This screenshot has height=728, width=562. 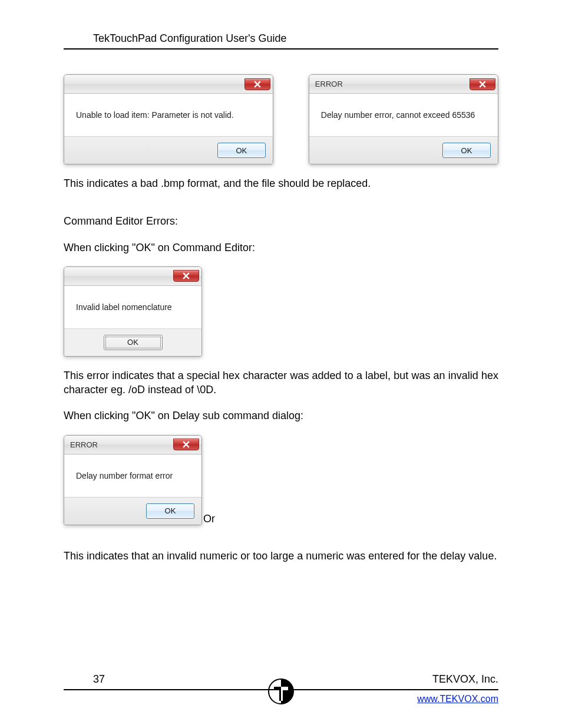 What do you see at coordinates (404, 119) in the screenshot?
I see `dialog-delay-exceed: ERROR Delay number error, cannot exceed …` at bounding box center [404, 119].